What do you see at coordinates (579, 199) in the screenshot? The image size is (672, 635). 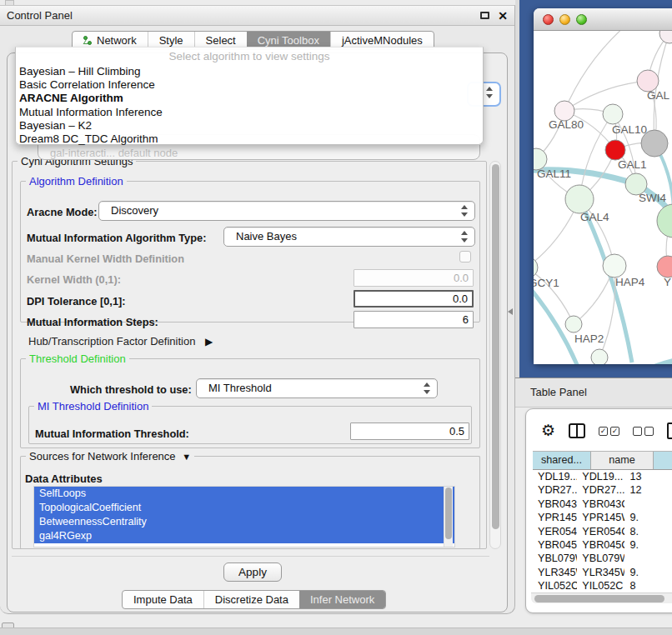 I see `node-gal4` at bounding box center [579, 199].